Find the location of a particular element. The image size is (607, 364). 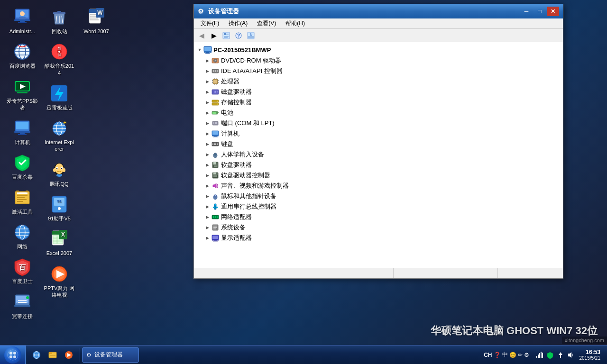

tree-item-cpu: ▶ is located at coordinates (378, 82).